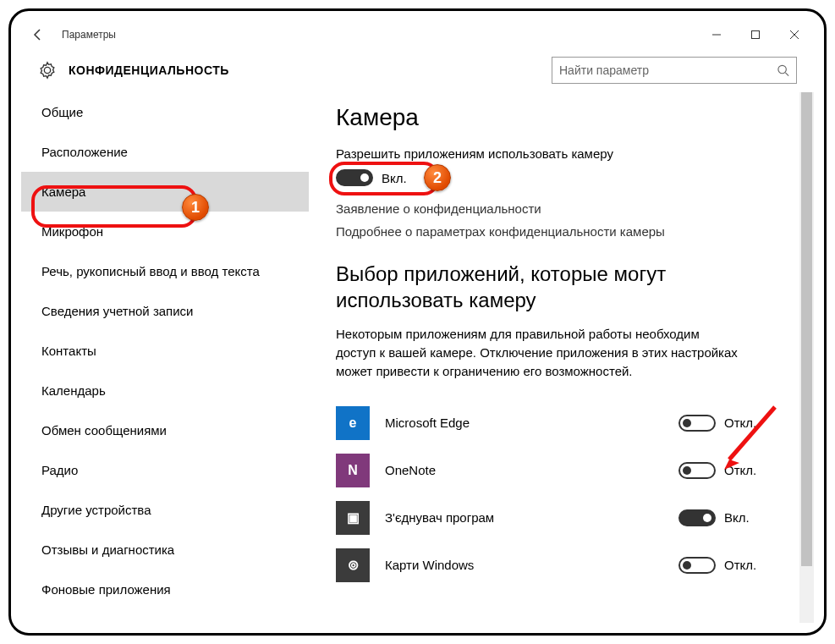 This screenshot has width=835, height=644. What do you see at coordinates (558, 287) in the screenshot?
I see `apps-heading: Выбор приложений, которые могут использо…` at bounding box center [558, 287].